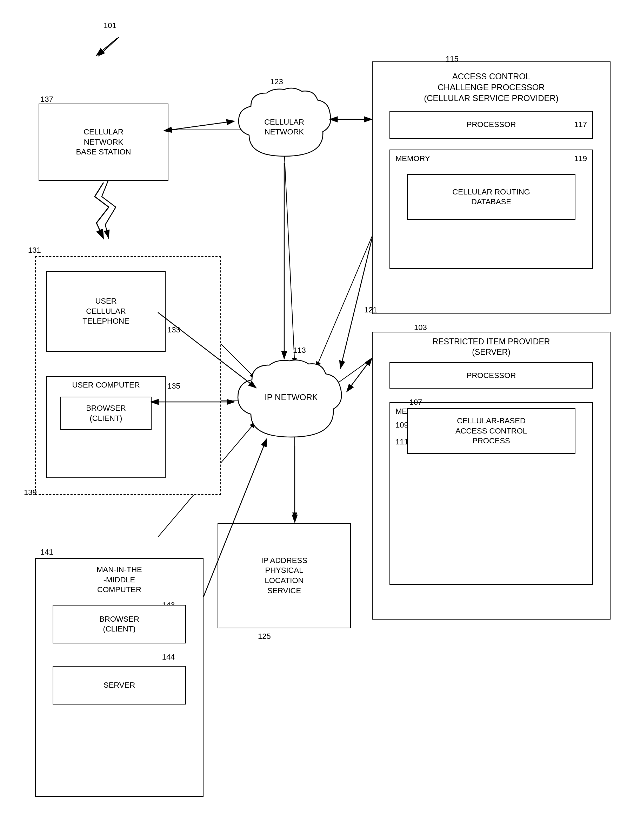 Image resolution: width=640 pixels, height=840 pixels. What do you see at coordinates (264, 636) in the screenshot?
I see `ref-125: 125` at bounding box center [264, 636].